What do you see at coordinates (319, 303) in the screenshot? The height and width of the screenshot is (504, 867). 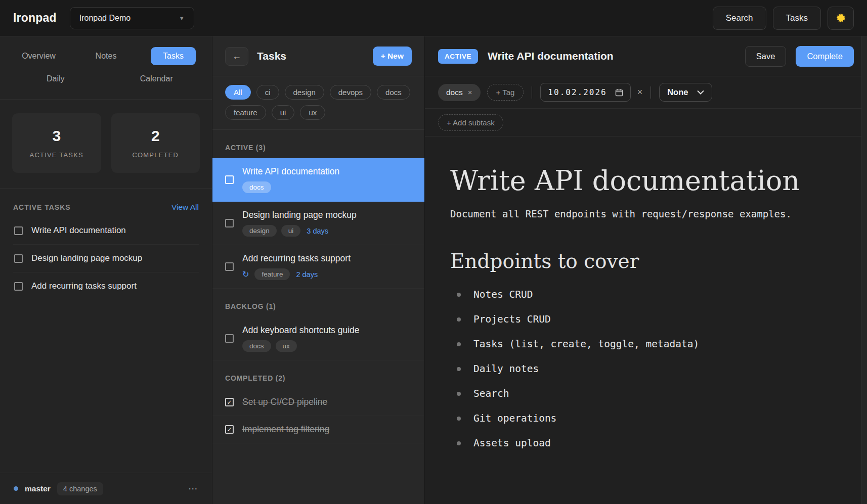 I see `section-header-backlog: BACKLOG (1)` at bounding box center [319, 303].